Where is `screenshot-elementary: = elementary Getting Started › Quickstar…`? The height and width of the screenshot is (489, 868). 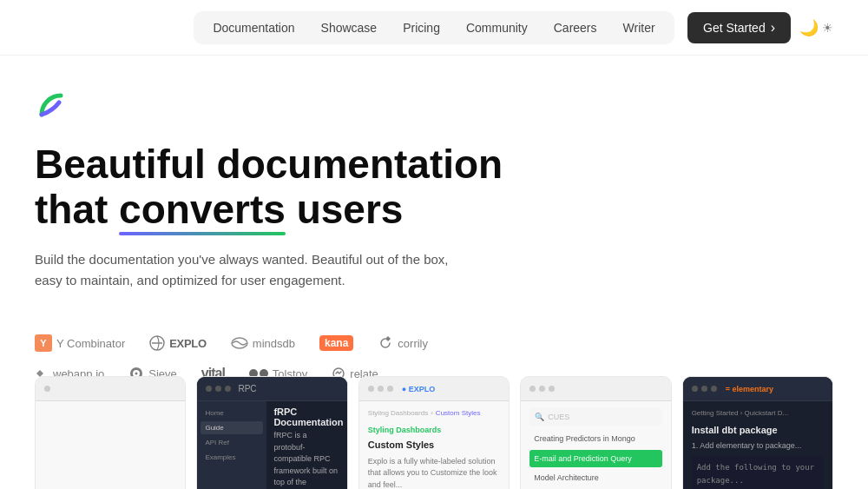 screenshot-elementary: = elementary Getting Started › Quickstar… is located at coordinates (758, 433).